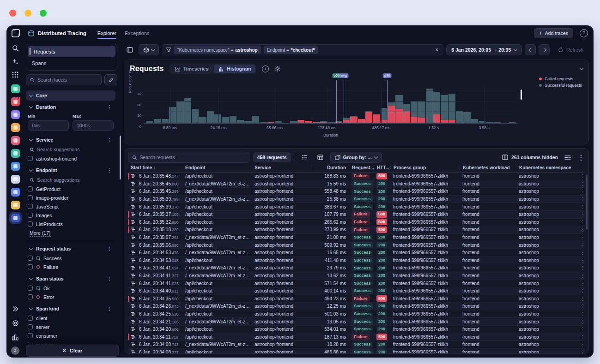 The height and width of the screenshot is (364, 600). What do you see at coordinates (71, 309) in the screenshot?
I see `facet-section-span-kind: Span kind⋮` at bounding box center [71, 309].